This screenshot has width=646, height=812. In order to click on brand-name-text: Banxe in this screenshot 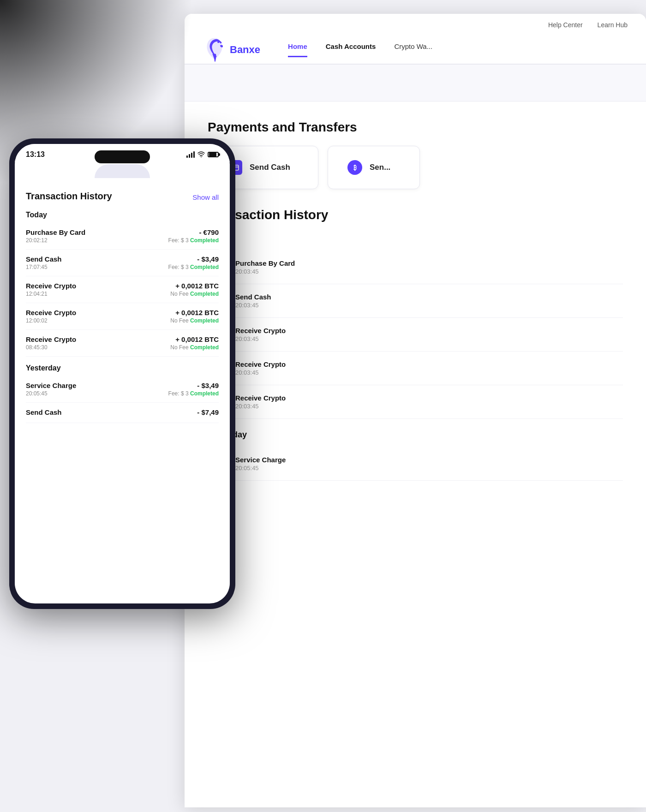, I will do `click(245, 50)`.